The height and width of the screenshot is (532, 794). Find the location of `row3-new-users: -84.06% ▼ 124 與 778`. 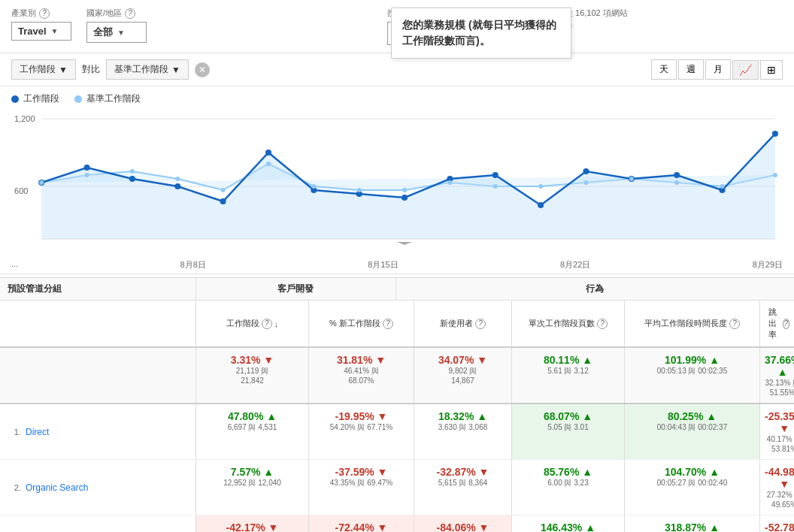

row3-new-users: -84.06% ▼ 124 與 778 is located at coordinates (462, 524).